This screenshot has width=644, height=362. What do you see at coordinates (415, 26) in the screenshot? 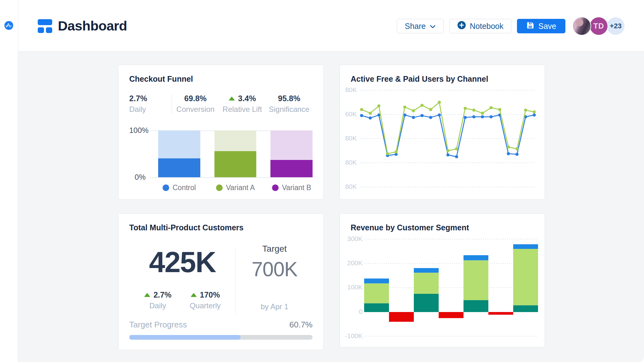
I see `share-button-label: Share` at bounding box center [415, 26].